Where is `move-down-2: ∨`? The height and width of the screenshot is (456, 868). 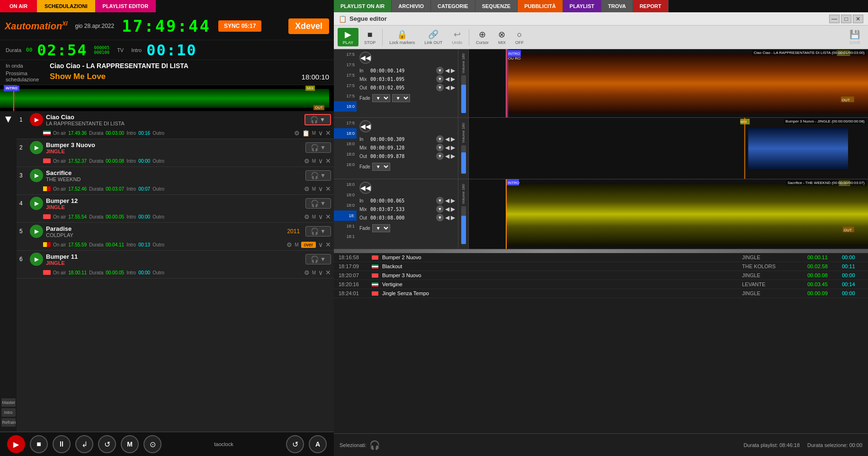
move-down-2: ∨ is located at coordinates (321, 161).